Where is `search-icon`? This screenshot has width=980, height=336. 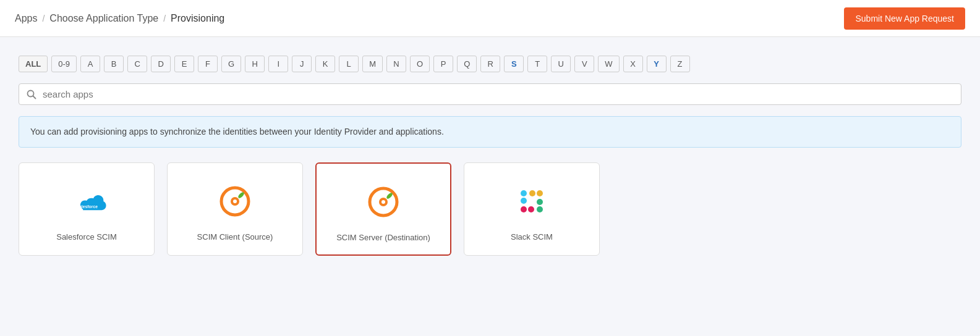
search-icon is located at coordinates (32, 94).